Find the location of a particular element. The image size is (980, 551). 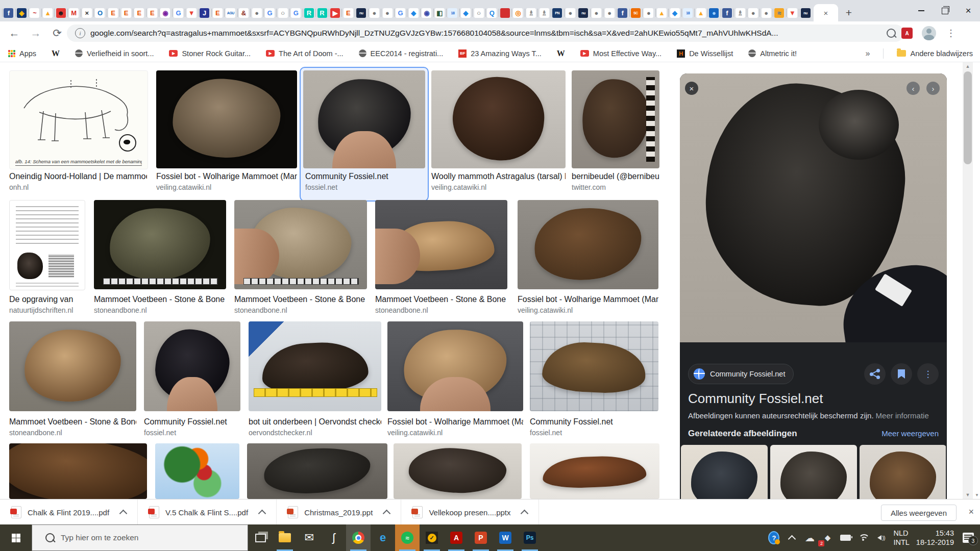

share-button is located at coordinates (875, 374).